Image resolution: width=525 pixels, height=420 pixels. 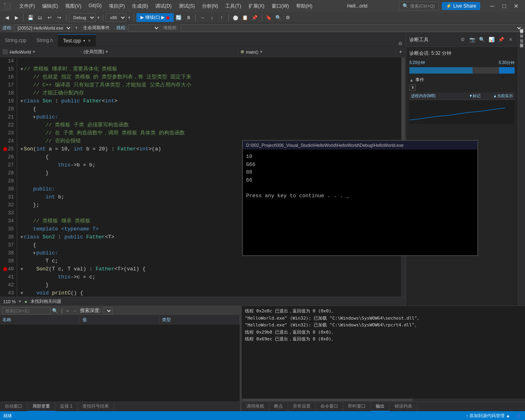 I want to click on diag-settings-btn: ⚙, so click(x=463, y=40).